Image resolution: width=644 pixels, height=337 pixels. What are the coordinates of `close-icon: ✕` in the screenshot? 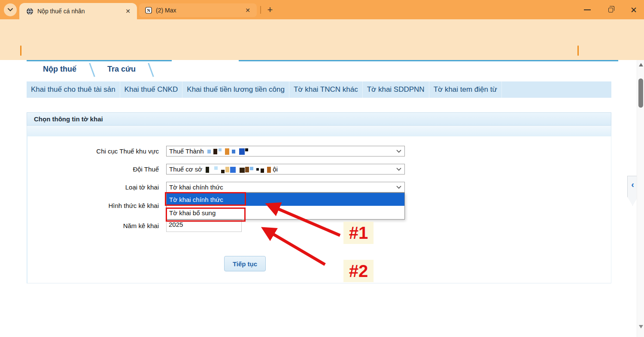 It's located at (634, 10).